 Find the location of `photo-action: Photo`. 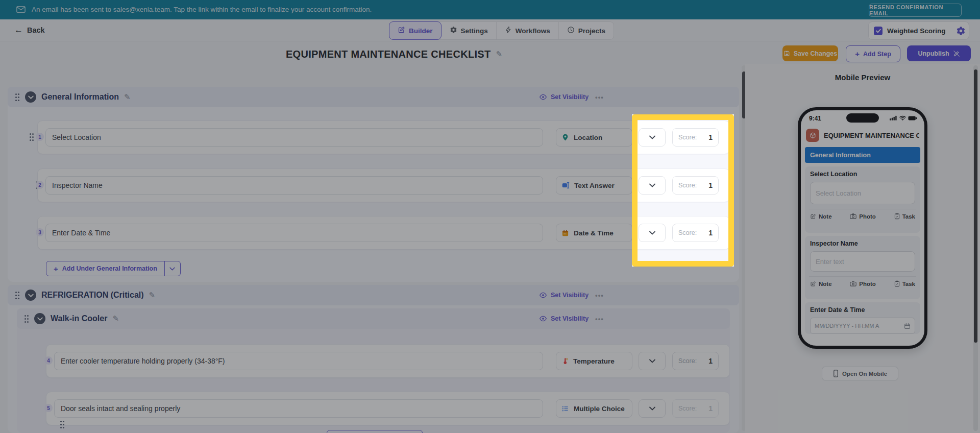

photo-action: Photo is located at coordinates (863, 284).